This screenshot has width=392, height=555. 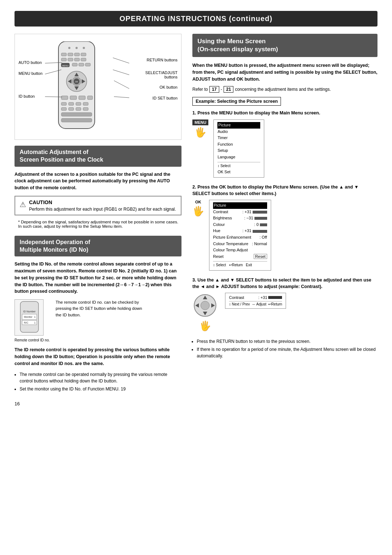 What do you see at coordinates (30, 62) in the screenshot?
I see `label-auto-button: AUTO button` at bounding box center [30, 62].